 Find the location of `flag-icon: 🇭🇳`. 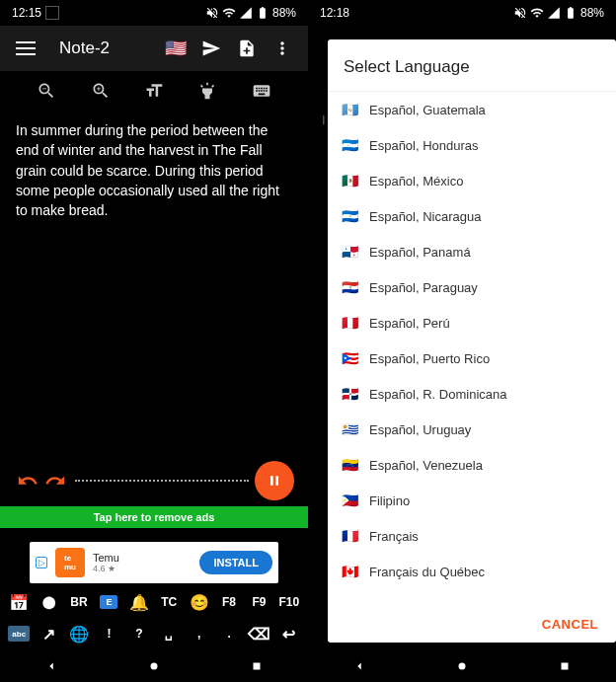

flag-icon: 🇭🇳 is located at coordinates (350, 145).